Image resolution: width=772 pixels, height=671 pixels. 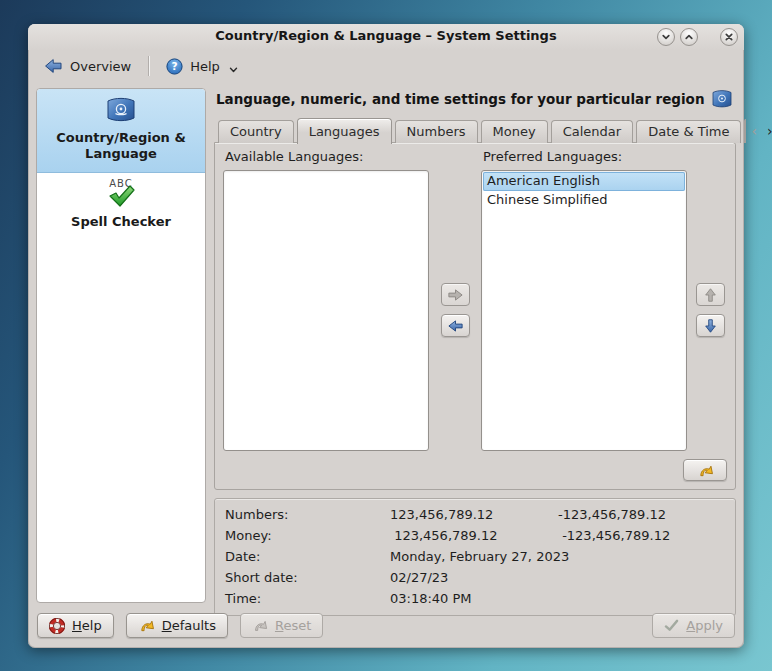 I want to click on scroll-left-icon: ‹, so click(x=754, y=131).